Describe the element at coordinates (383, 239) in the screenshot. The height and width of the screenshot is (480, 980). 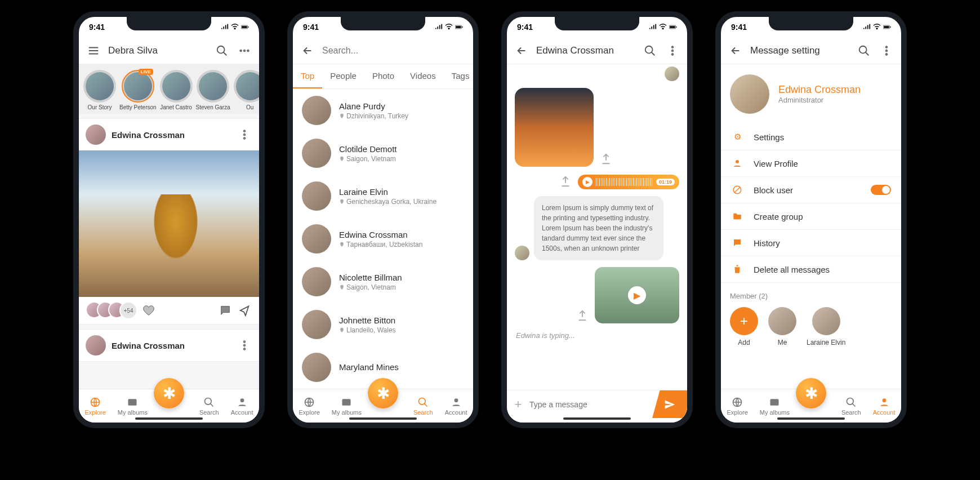
I see `people-list: Alane PurdyDzhivinikyan, Turkey Clotilde…` at that location.